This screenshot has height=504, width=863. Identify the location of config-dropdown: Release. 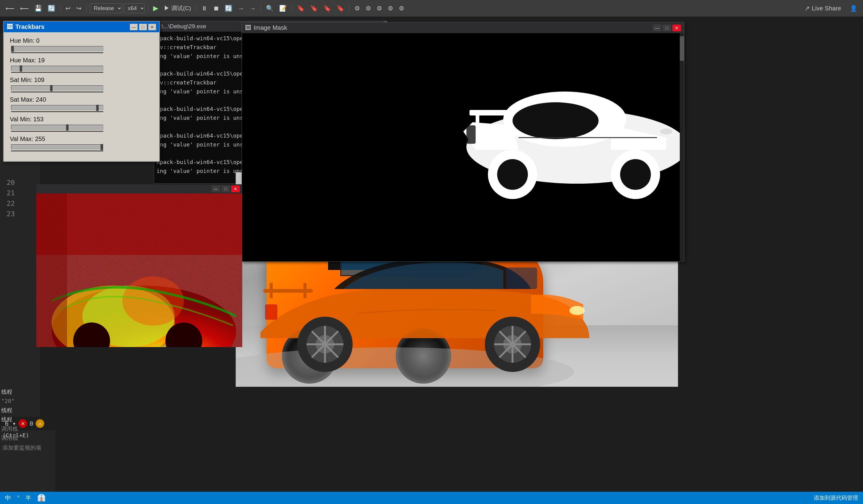
(106, 8).